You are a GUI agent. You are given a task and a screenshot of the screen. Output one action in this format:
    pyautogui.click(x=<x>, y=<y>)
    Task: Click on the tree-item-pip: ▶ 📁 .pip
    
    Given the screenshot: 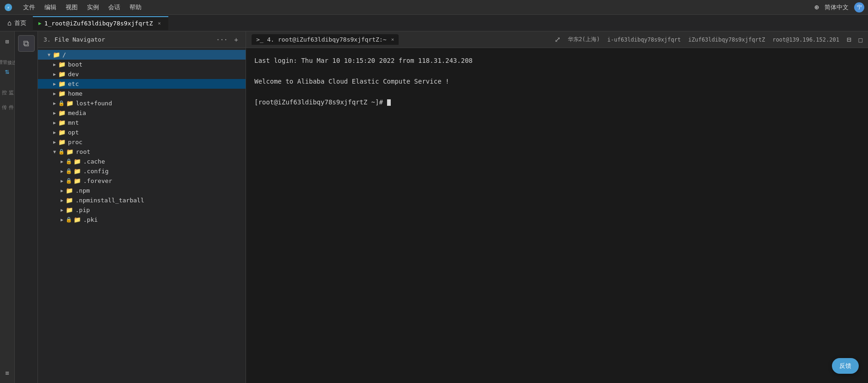 What is the action you would take?
    pyautogui.click(x=142, y=210)
    